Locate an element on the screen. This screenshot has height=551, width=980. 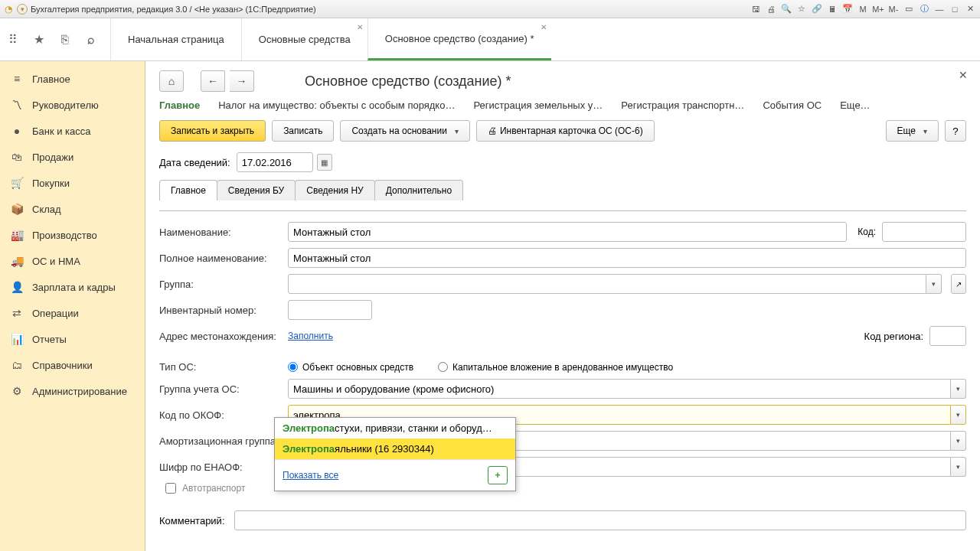
sidebar-item-warehouse: 📦Склад is located at coordinates (72, 209).